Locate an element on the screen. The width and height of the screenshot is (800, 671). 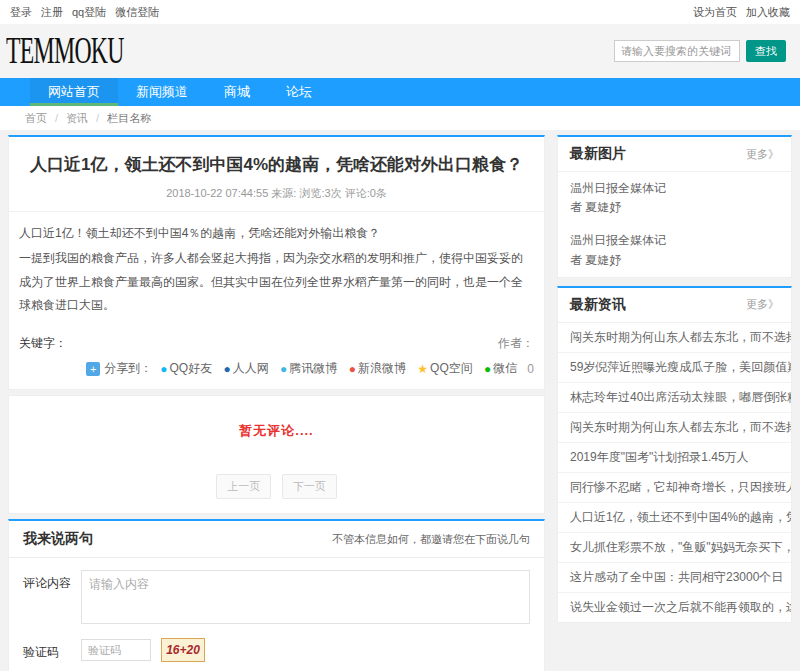
share-item: QQ空间 is located at coordinates (444, 368).